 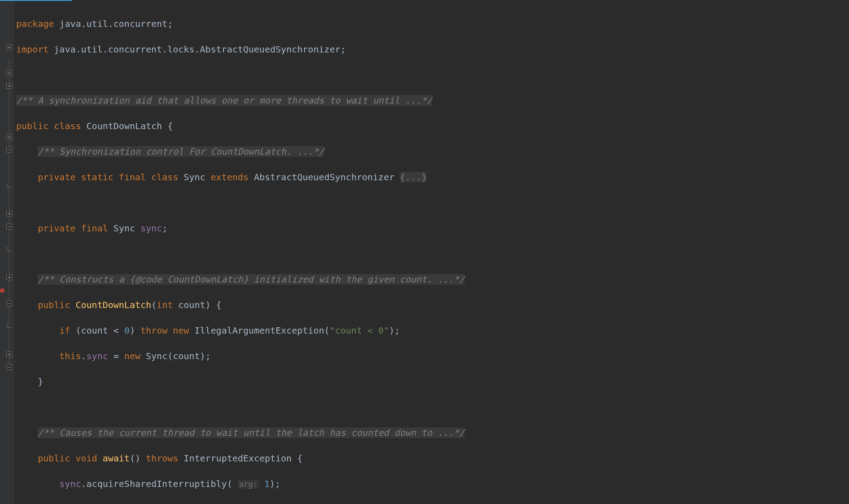 What do you see at coordinates (413, 177) in the screenshot?
I see `folded-region: {...}` at bounding box center [413, 177].